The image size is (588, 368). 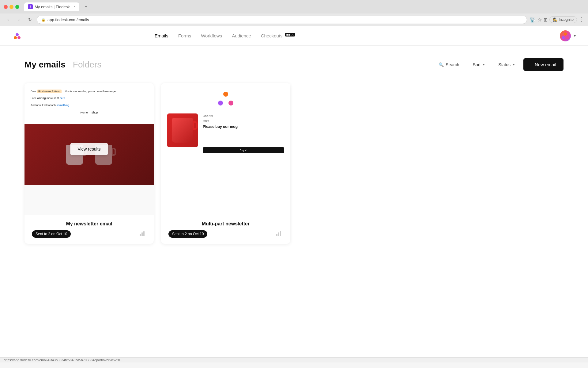 What do you see at coordinates (87, 65) in the screenshot?
I see `folders-link: Folders` at bounding box center [87, 65].